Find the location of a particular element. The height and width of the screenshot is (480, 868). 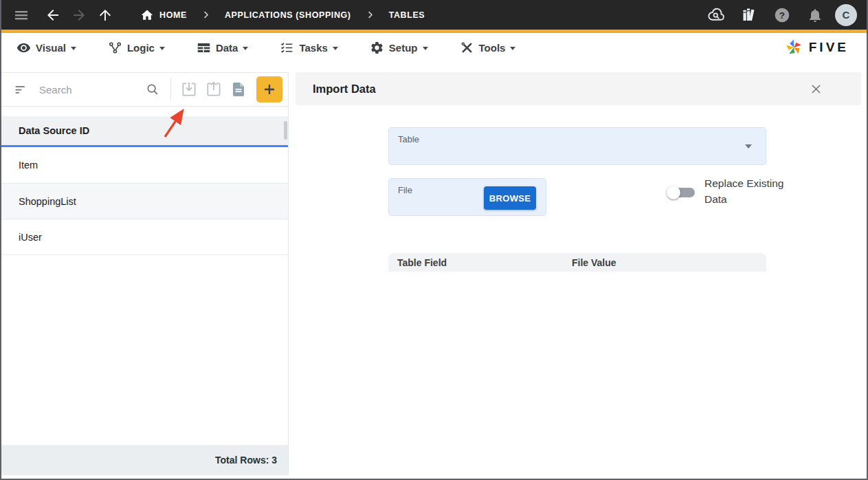

search-button is located at coordinates (153, 89).